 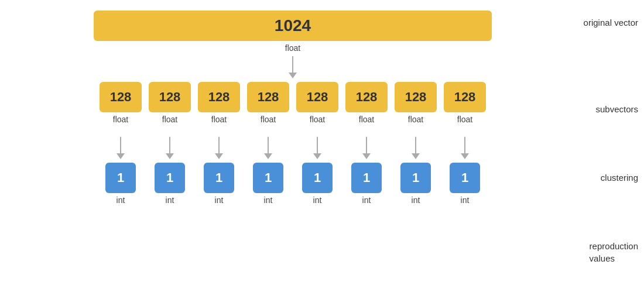 What do you see at coordinates (293, 148) in the screenshot?
I see `clustering-arrows-row` at bounding box center [293, 148].